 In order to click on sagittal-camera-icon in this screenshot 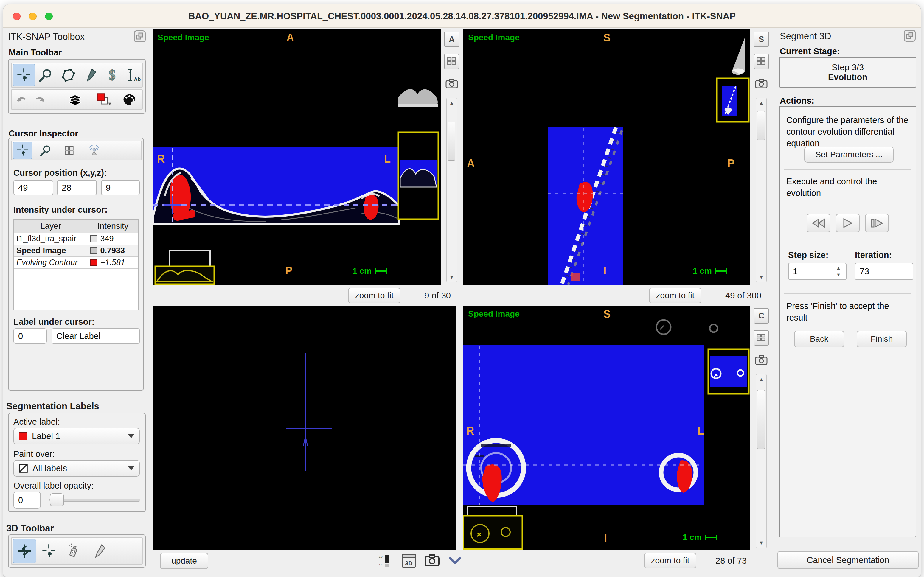, I will do `click(761, 83)`.